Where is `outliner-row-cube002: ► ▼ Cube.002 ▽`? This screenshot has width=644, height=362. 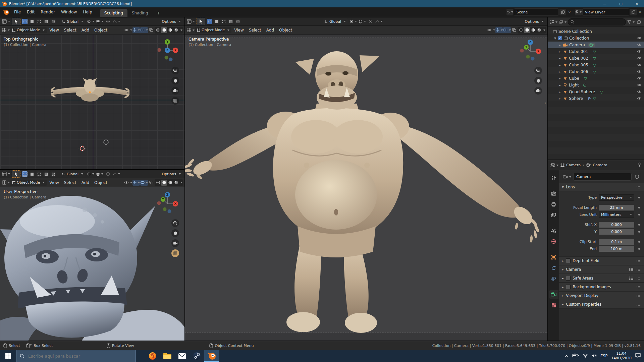 outliner-row-cube002: ► ▼ Cube.002 ▽ is located at coordinates (596, 58).